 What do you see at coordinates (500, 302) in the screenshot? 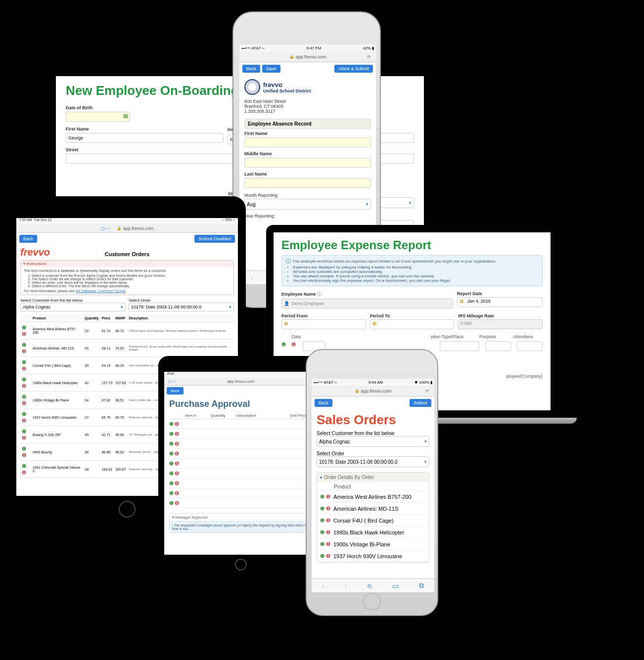
I see `rd-input: ▦Jan 4, 2016` at bounding box center [500, 302].